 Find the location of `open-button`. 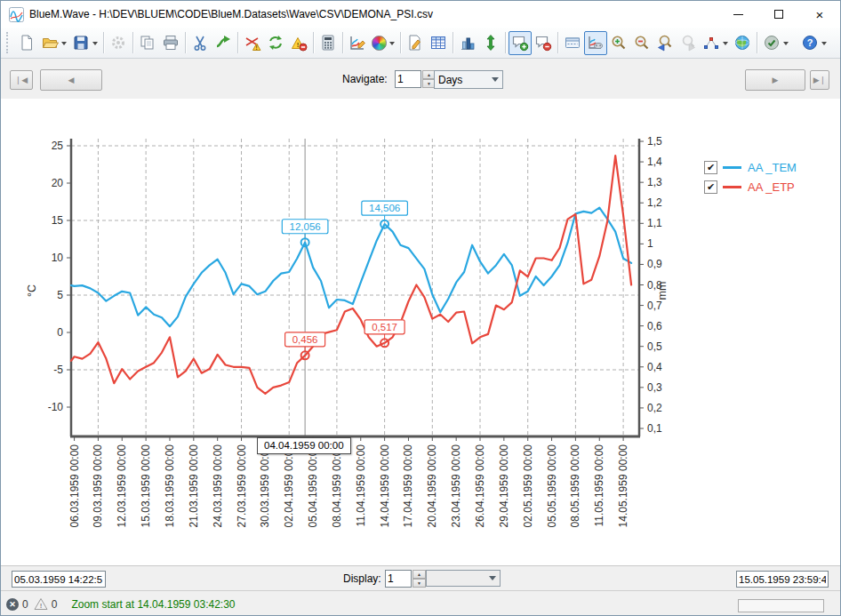

open-button is located at coordinates (53, 43).